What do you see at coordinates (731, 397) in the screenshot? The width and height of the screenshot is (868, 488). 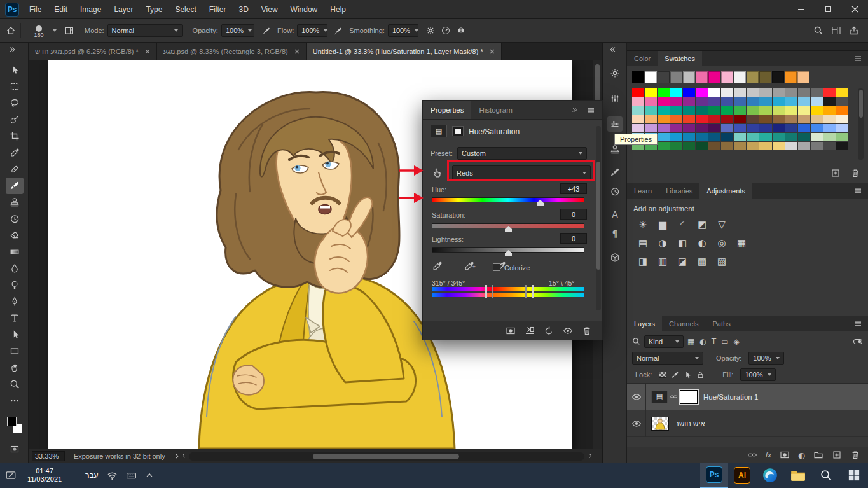 I see `layer-name: Hue/Saturation 1` at bounding box center [731, 397].